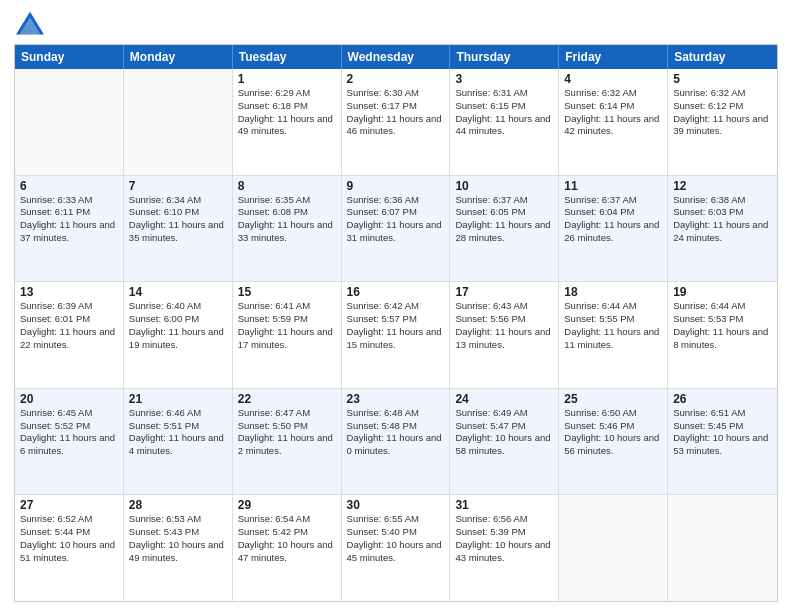 This screenshot has height=612, width=792. I want to click on day-number: 7, so click(178, 186).